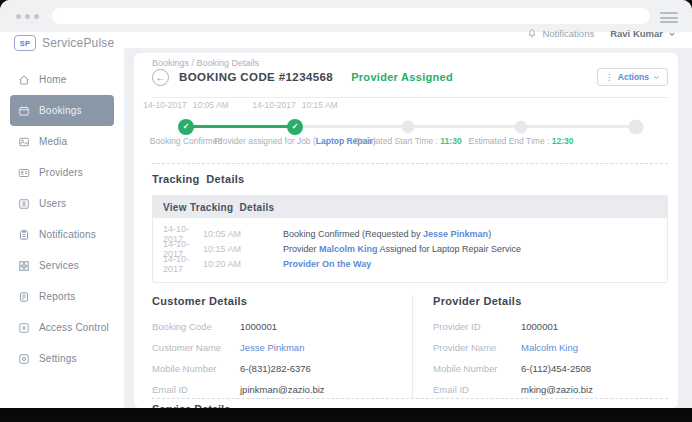  What do you see at coordinates (186, 141) in the screenshot?
I see `timeline-step-label: Booking Confirmed` at bounding box center [186, 141].